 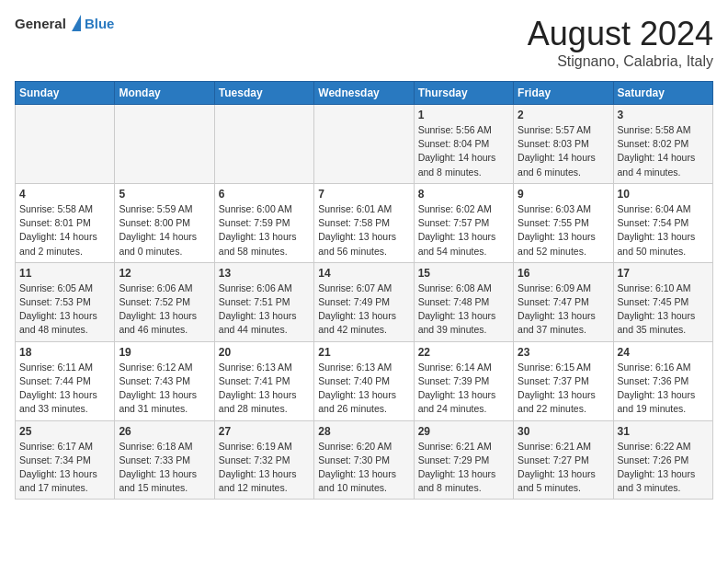 I want to click on calendar-cell: 18Sunrise: 6:11 AM Sunset: 7:44 PM Dayli…, so click(x=65, y=381).